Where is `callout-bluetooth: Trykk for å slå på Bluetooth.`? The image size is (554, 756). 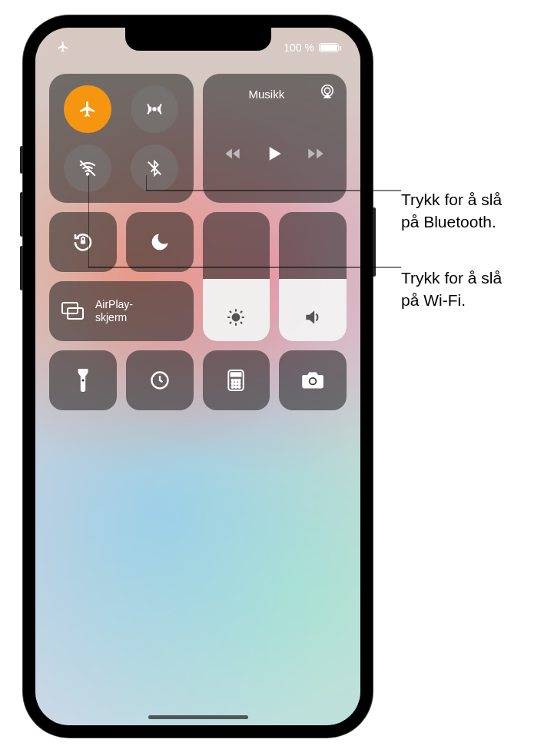 callout-bluetooth: Trykk for å slå på Bluetooth. is located at coordinates (452, 200).